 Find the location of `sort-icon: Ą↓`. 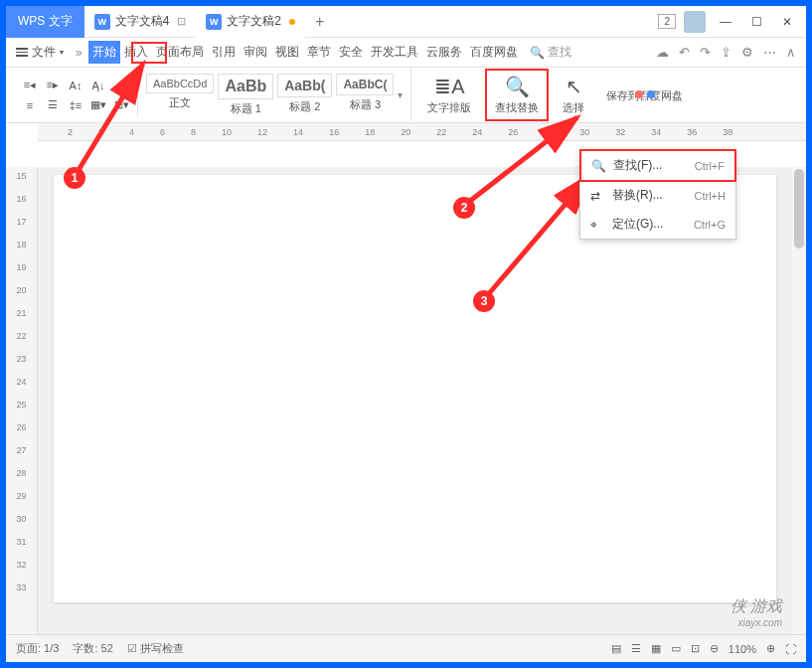

sort-icon: Ą↓ is located at coordinates (98, 85).